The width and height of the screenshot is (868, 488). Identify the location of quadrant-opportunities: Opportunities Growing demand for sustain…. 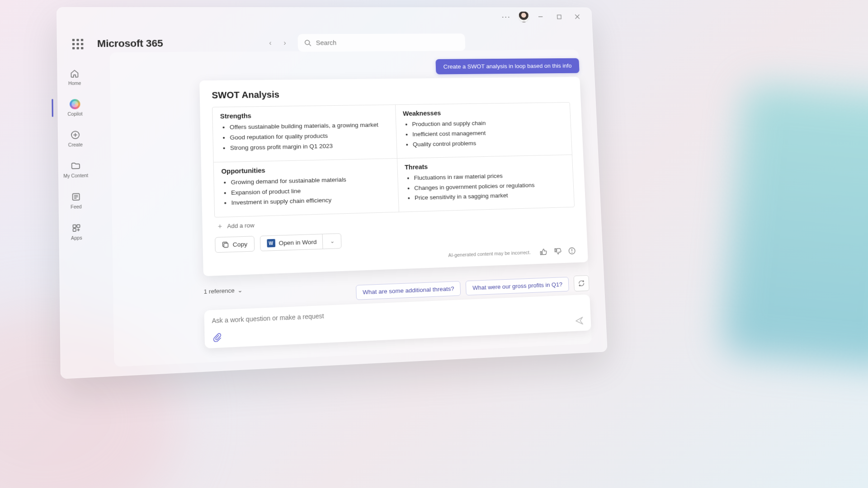
(307, 188).